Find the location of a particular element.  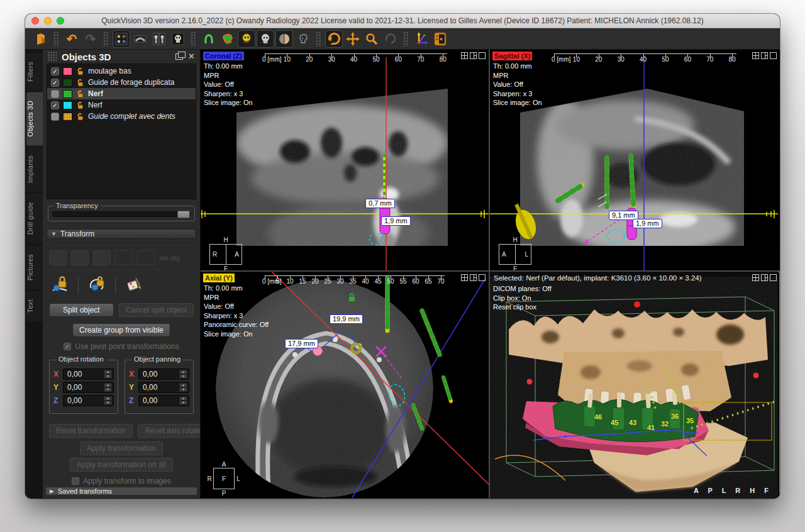

skull-wireframe-icon is located at coordinates (303, 39).